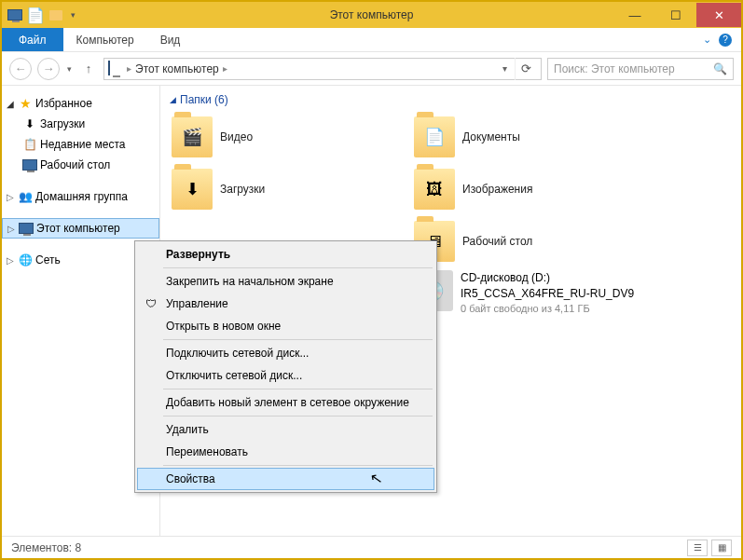 The width and height of the screenshot is (743, 560). I want to click on collapse-arrow-icon: ◢, so click(173, 100).